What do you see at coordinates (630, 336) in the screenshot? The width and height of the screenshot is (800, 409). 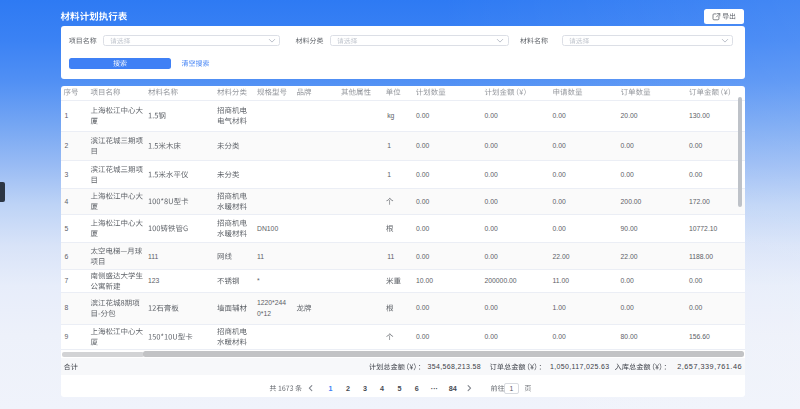 I see `svg-text: 80.00` at bounding box center [630, 336].